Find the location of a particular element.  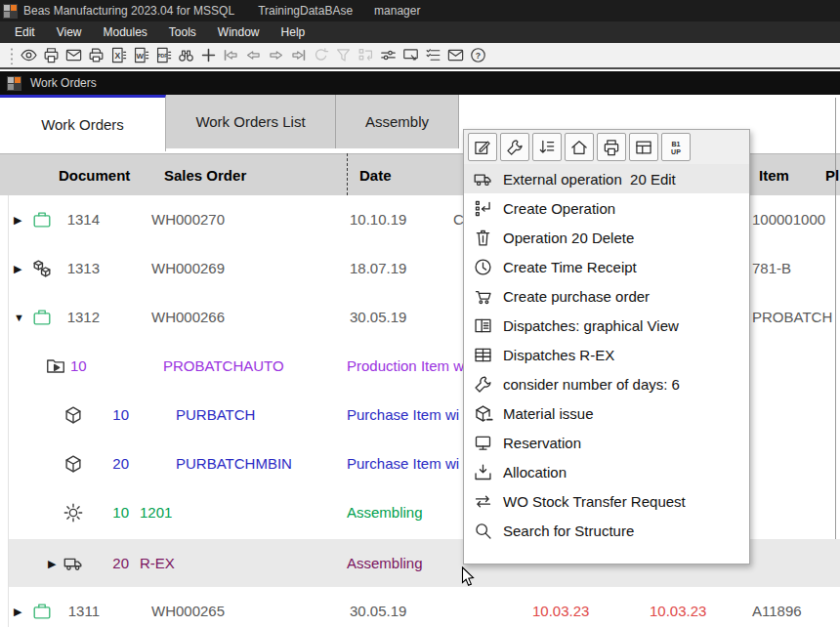

monitor-icon is located at coordinates (483, 443).